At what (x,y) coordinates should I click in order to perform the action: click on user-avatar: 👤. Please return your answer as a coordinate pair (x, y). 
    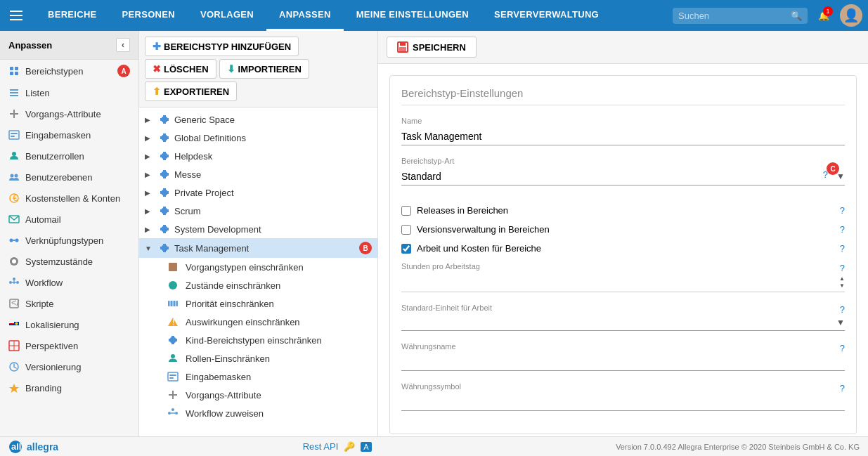
    Looking at the image, I should click on (851, 15).